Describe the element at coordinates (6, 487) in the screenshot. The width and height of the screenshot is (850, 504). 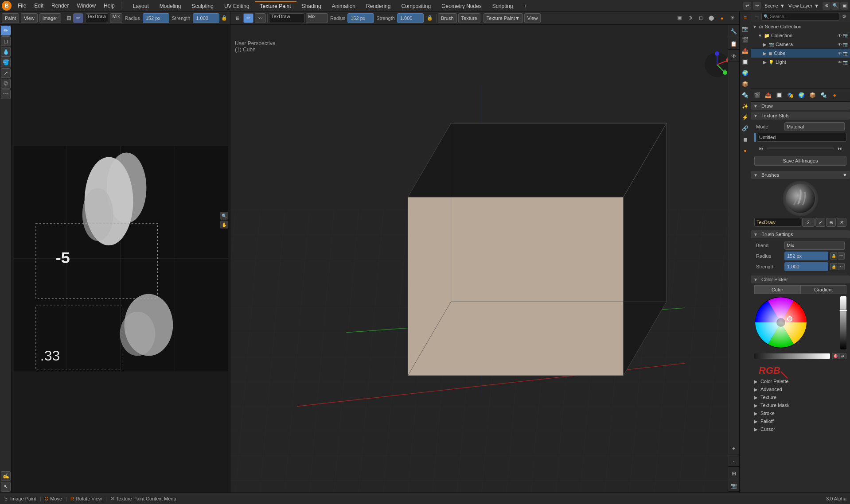
I see `cursor-tool-btn: ↖` at that location.